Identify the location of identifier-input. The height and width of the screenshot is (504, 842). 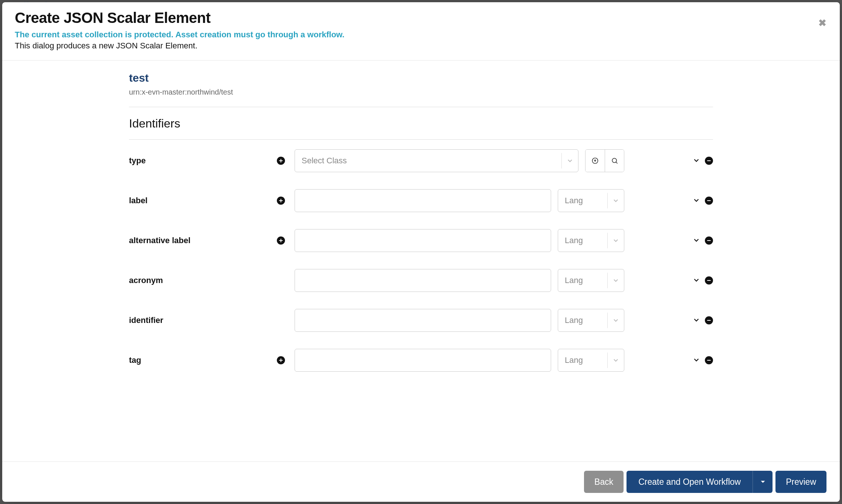
(423, 320).